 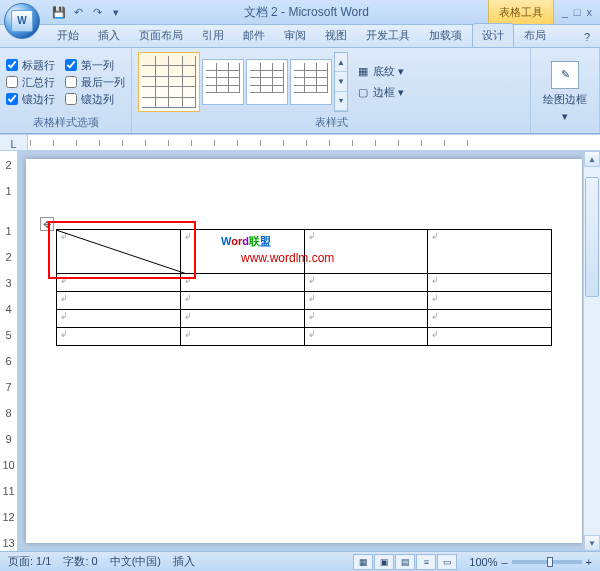 I want to click on redo-button: ↷, so click(x=97, y=12).